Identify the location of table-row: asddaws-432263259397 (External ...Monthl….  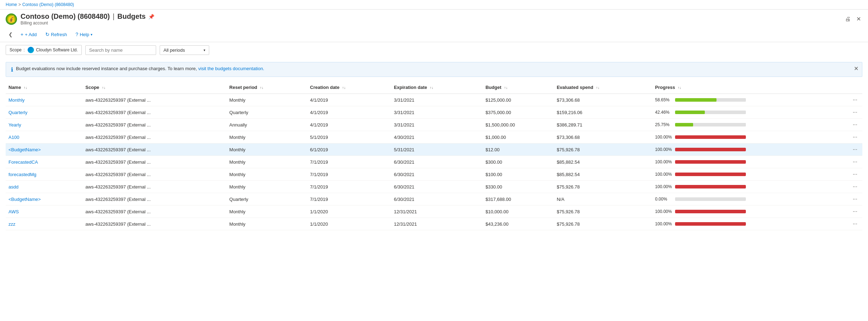
(434, 187).